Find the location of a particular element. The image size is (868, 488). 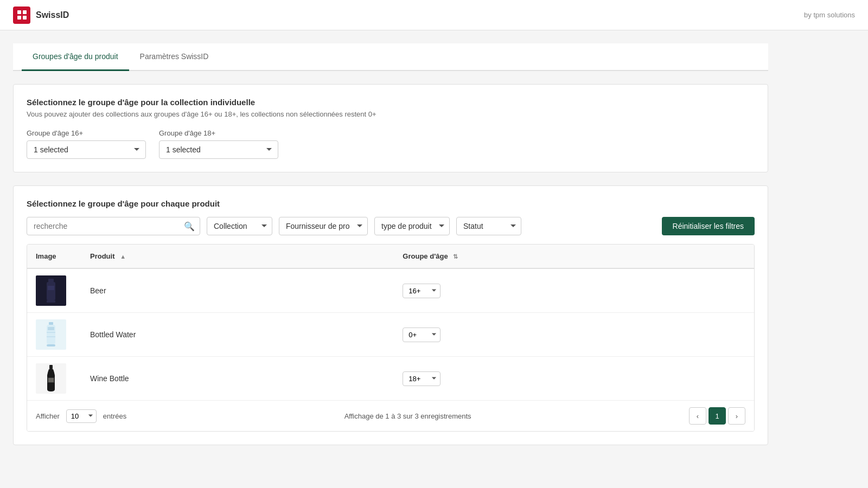

next-page-button: › is located at coordinates (737, 416).